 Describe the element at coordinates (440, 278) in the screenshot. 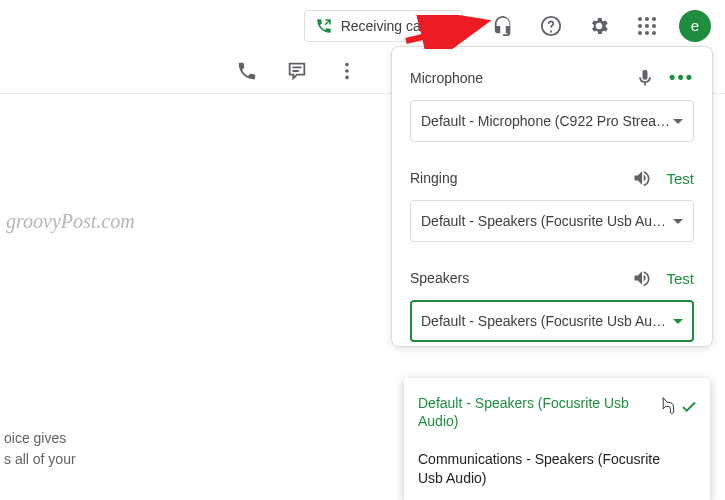

I see `speakers-label: Speakers` at that location.